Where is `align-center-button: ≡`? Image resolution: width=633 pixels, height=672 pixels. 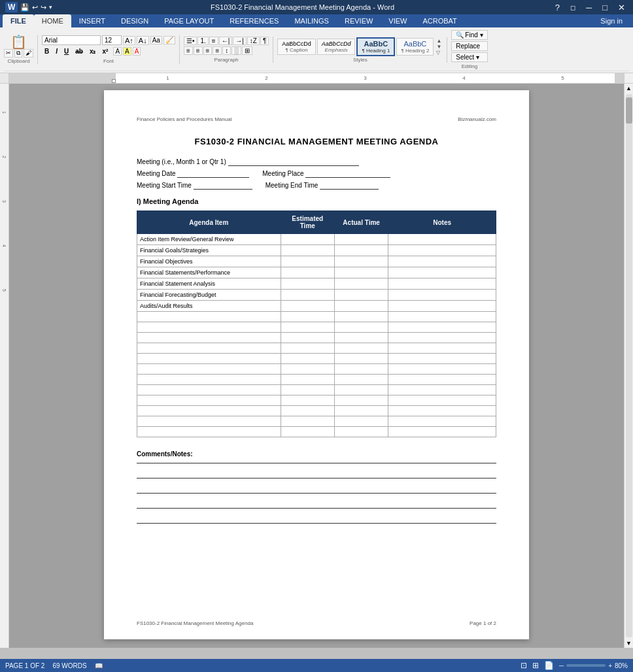 align-center-button: ≡ is located at coordinates (198, 51).